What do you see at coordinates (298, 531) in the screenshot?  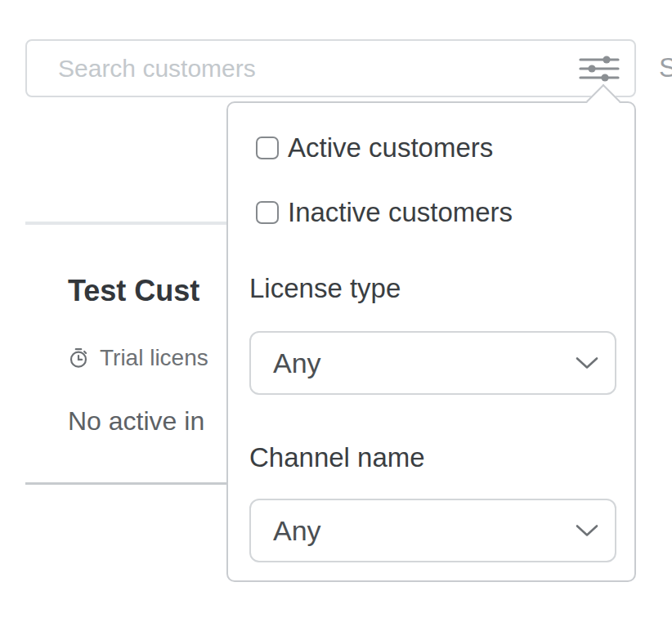 I see `channel-name-value: Any` at bounding box center [298, 531].